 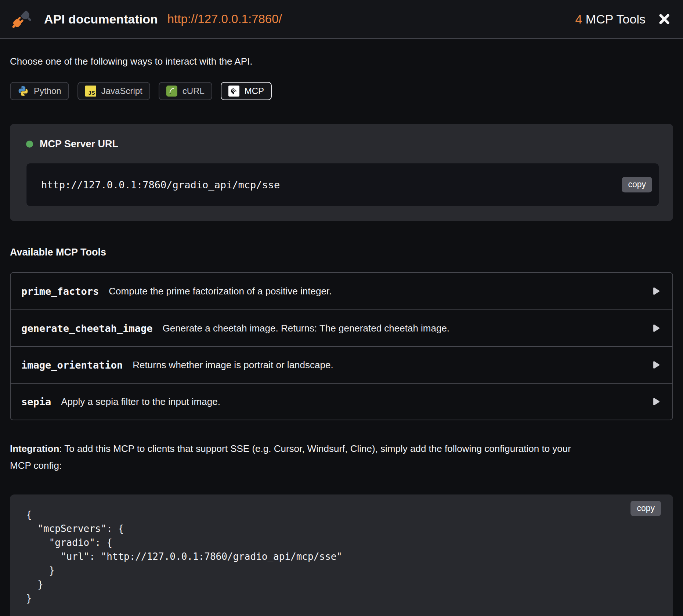 I want to click on header: API documentation http://127.0.0.1:7860/…, so click(x=342, y=19).